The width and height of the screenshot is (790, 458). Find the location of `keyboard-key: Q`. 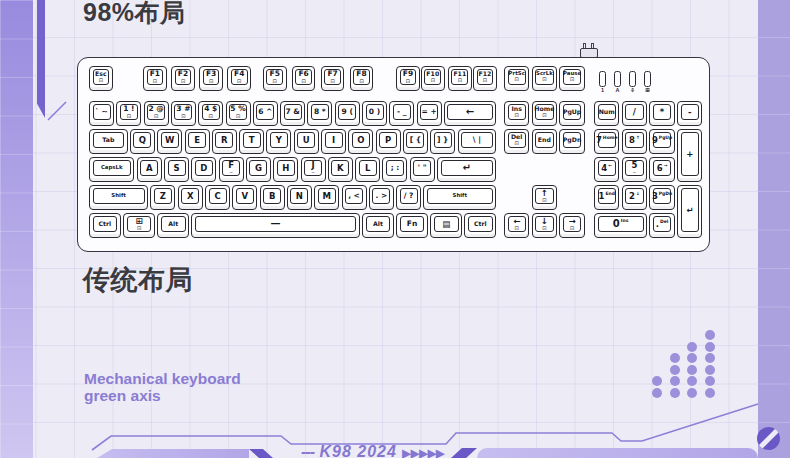

keyboard-key: Q is located at coordinates (142, 142).